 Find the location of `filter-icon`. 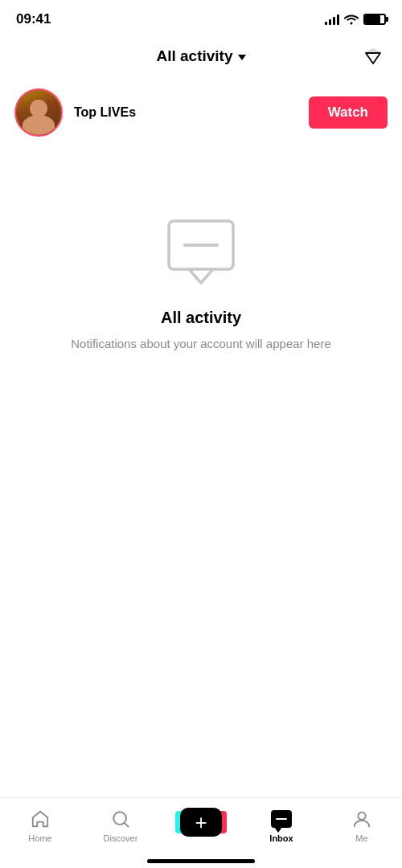

filter-icon is located at coordinates (373, 56).